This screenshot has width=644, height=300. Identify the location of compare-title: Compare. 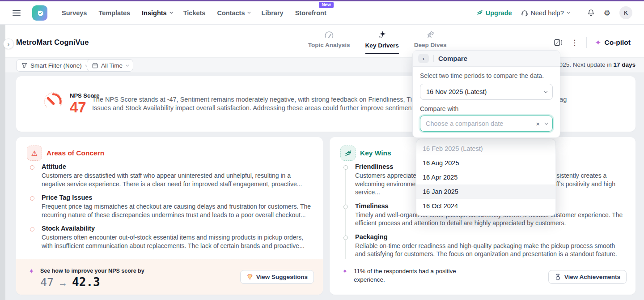
(453, 58).